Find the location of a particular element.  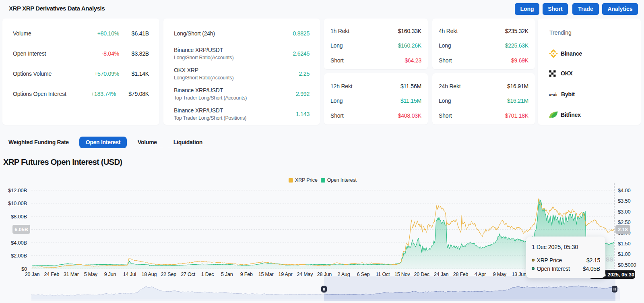

svg-text: 2 Aug is located at coordinates (344, 274).